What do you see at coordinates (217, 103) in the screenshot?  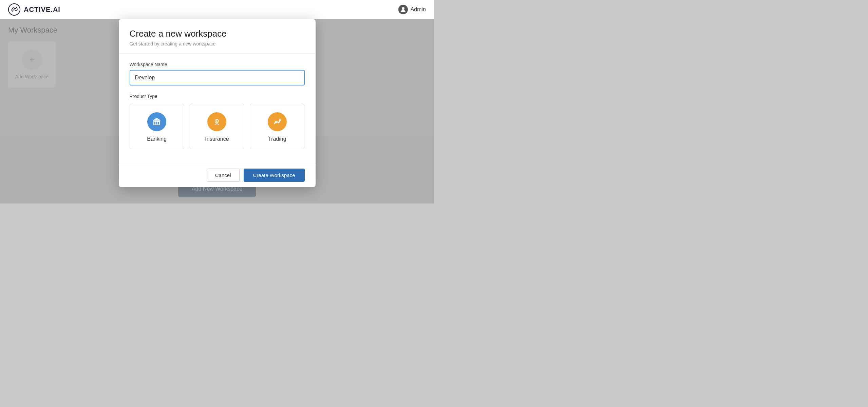 I see `create-workspace-modal: Create a new workspace Get started by cr…` at bounding box center [217, 103].